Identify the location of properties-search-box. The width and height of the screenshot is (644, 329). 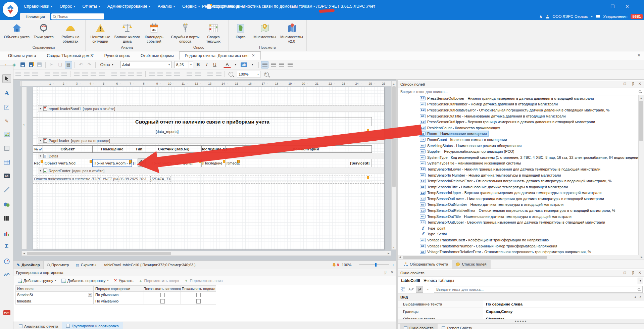
(538, 289).